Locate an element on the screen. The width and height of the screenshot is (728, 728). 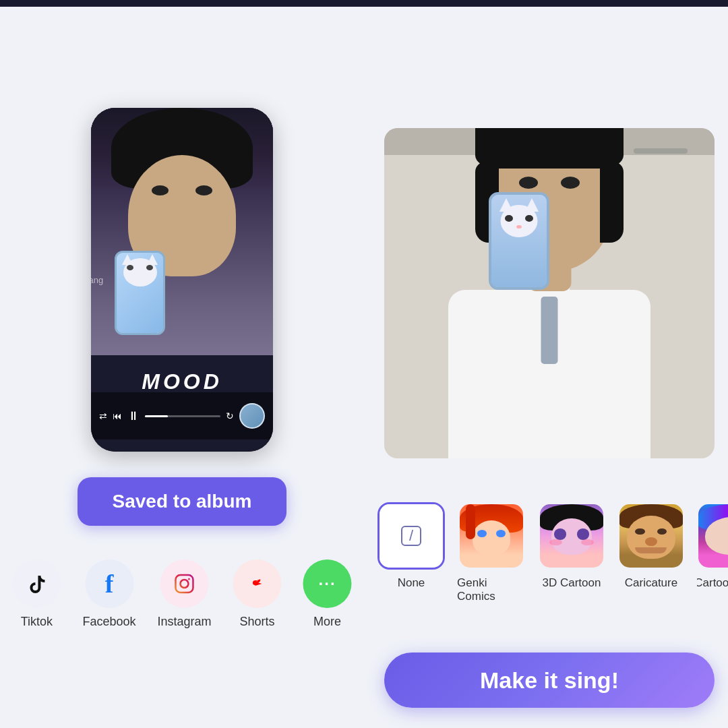
tiktok-icon is located at coordinates (36, 584).